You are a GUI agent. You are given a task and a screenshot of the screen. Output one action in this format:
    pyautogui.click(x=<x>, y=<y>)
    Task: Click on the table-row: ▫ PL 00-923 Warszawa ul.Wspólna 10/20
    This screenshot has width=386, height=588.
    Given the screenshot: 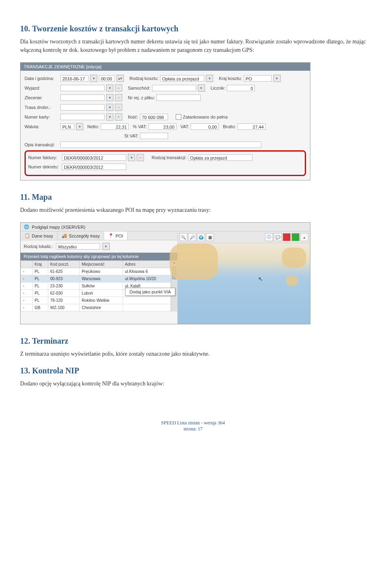 What is the action you would take?
    pyautogui.click(x=96, y=279)
    